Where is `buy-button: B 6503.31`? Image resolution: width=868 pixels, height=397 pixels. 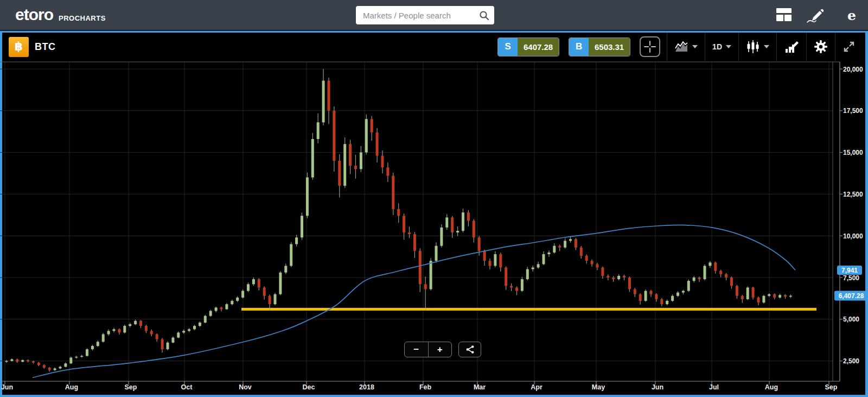 buy-button: B 6503.31 is located at coordinates (599, 47).